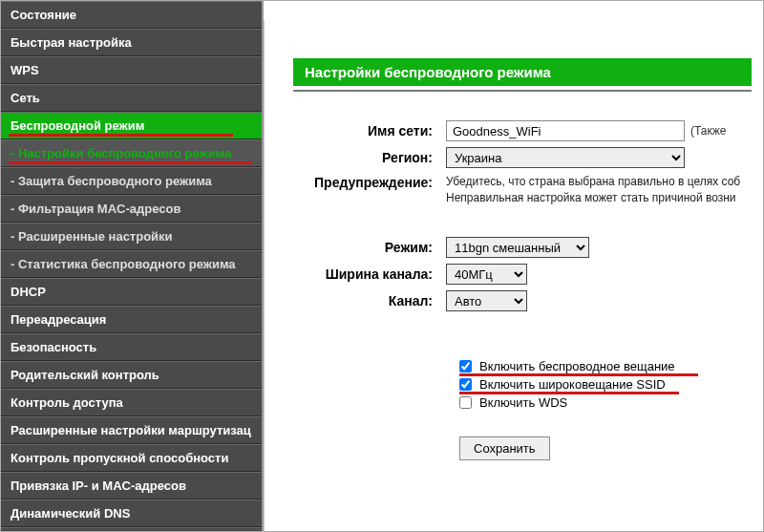 The width and height of the screenshot is (764, 532). What do you see at coordinates (132, 71) in the screenshot?
I see `sidebar-item-wps: WPS` at bounding box center [132, 71].